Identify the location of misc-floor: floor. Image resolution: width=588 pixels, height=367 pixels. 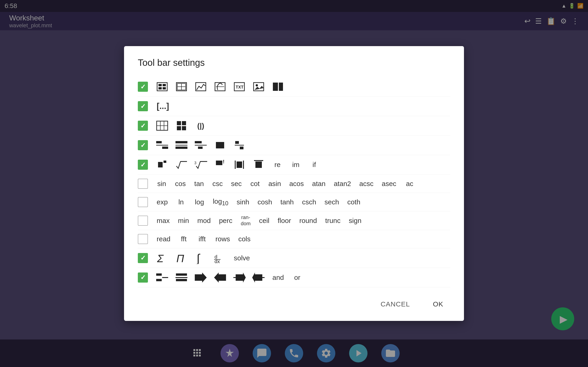
(284, 221).